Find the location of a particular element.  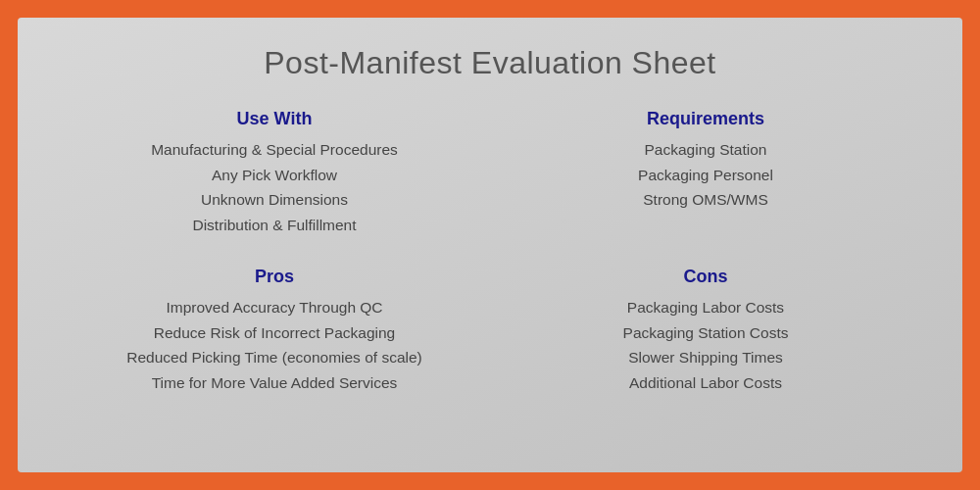

list-item: Manufacturing & Special Procedures is located at coordinates (274, 150).